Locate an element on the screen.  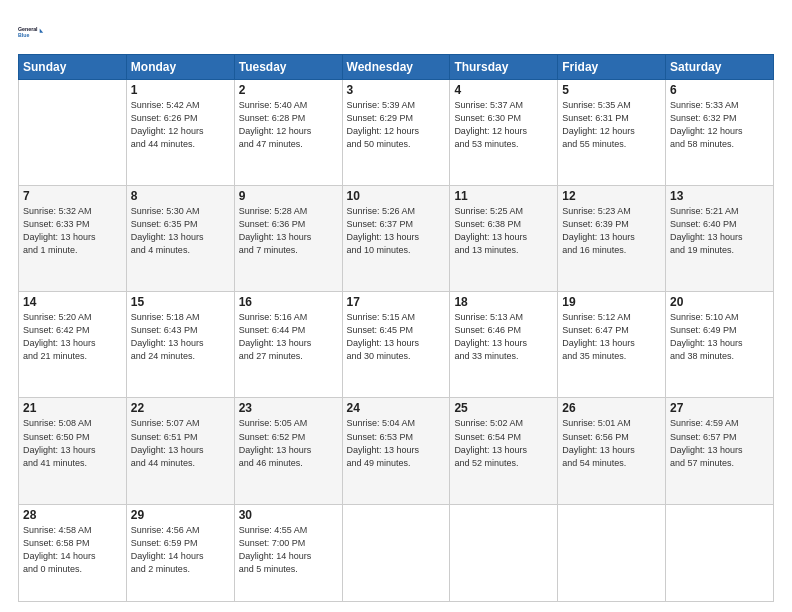
calendar-cell: 5Sunrise: 5:35 AMSunset: 6:31 PMDaylight… is located at coordinates (612, 133).